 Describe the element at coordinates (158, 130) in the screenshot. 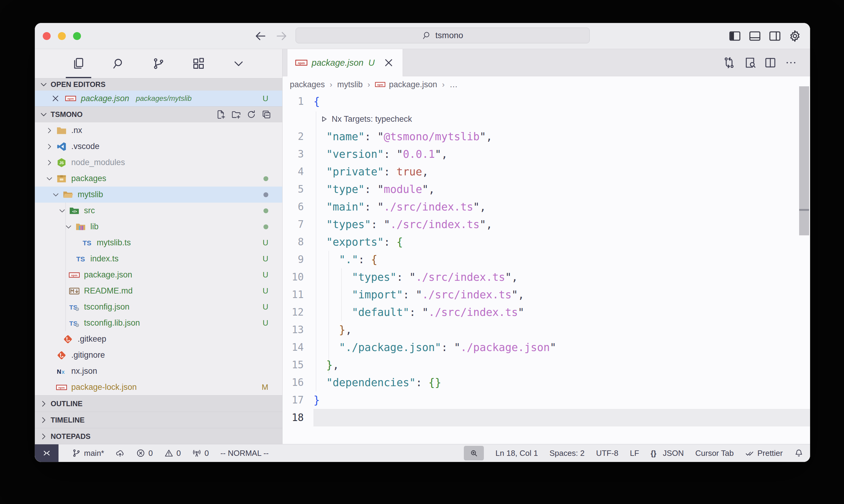

I see `tree-item--nx: .nx` at that location.